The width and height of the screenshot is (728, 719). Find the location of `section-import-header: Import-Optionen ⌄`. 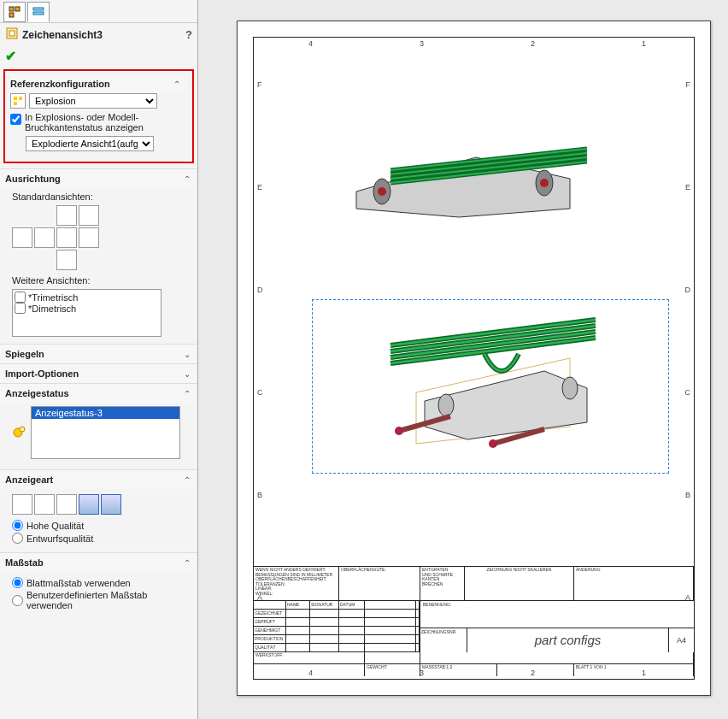

section-import-header: Import-Optionen ⌄ is located at coordinates (99, 374).